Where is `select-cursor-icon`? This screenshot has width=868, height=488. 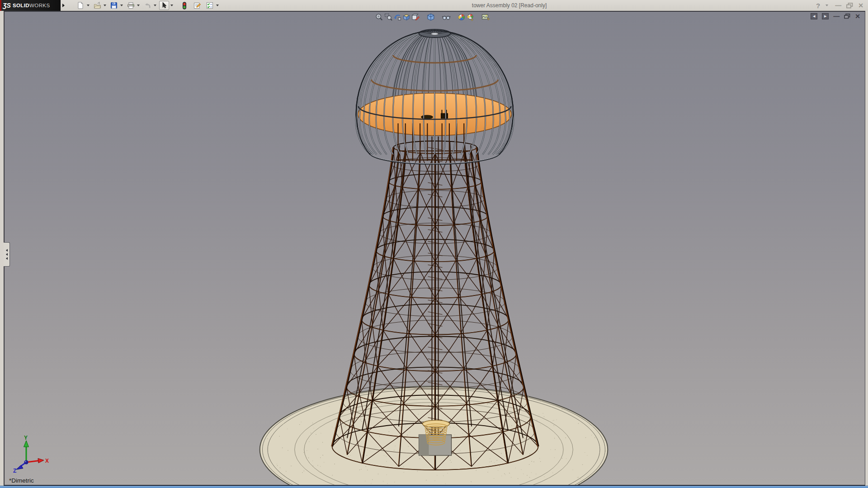
select-cursor-icon is located at coordinates (164, 5).